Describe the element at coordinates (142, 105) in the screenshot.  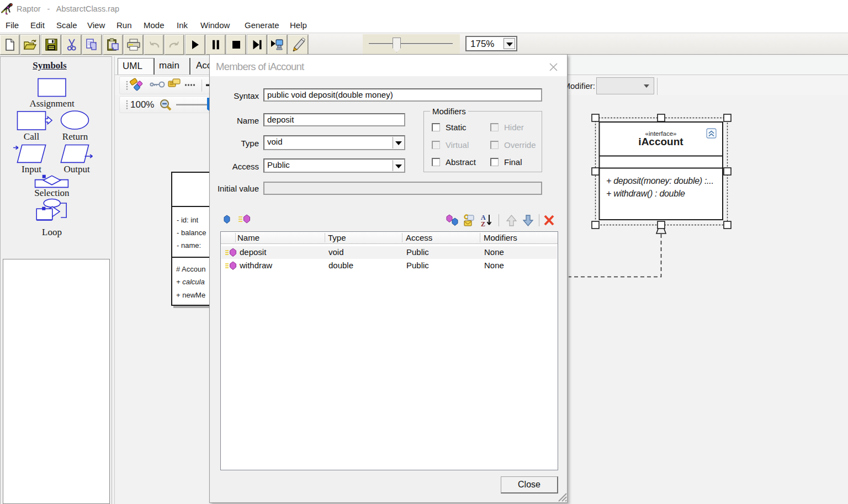
I see `svg-text: 100%` at that location.